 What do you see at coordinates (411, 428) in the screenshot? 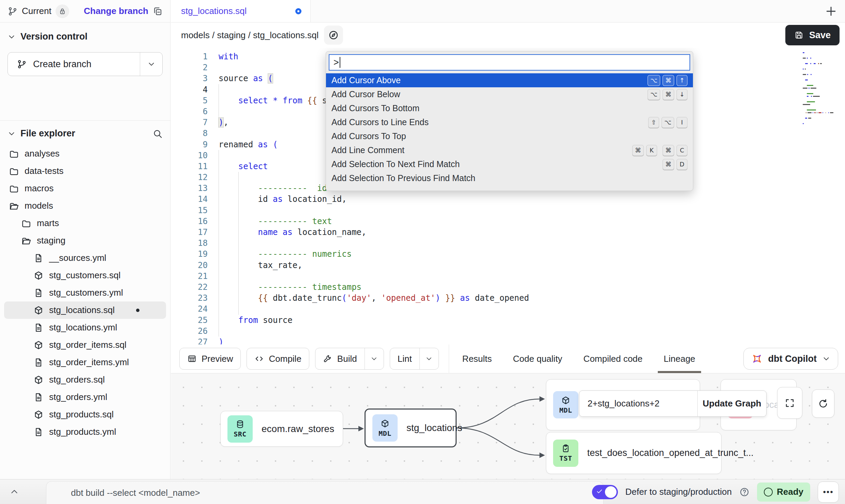
I see `lineage-node-stg-locations: MDL stg_locations` at bounding box center [411, 428].